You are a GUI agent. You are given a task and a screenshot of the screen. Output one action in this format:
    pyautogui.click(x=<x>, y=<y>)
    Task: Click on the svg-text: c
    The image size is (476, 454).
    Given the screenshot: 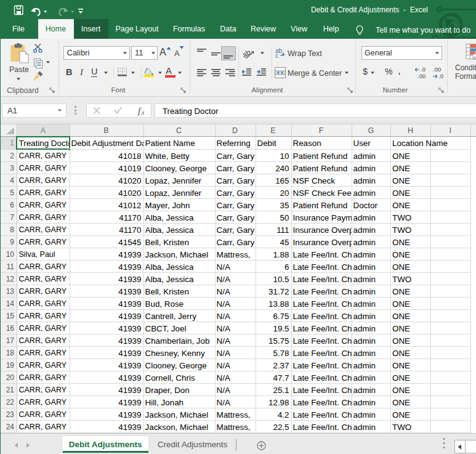 What is the action you would take?
    pyautogui.click(x=277, y=55)
    